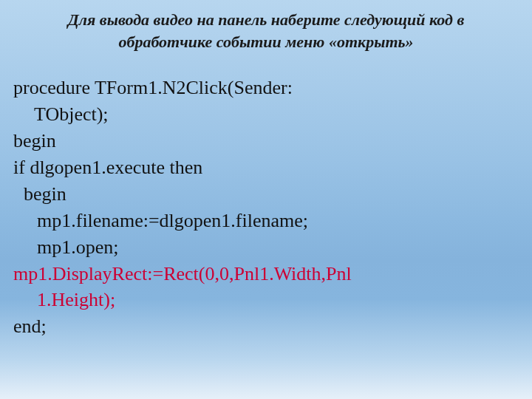 This screenshot has width=532, height=399. I want to click on code-line: end;, so click(266, 327).